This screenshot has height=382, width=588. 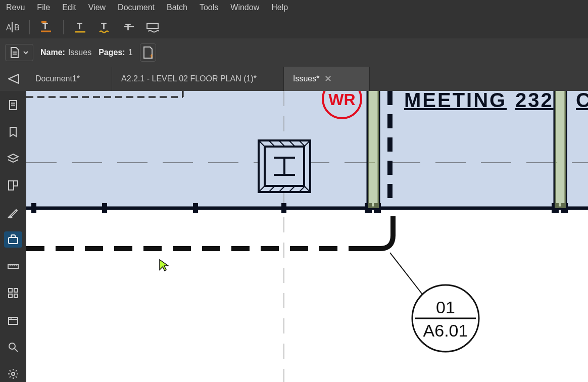 What do you see at coordinates (148, 53) in the screenshot?
I see `add-page-button: +` at bounding box center [148, 53].